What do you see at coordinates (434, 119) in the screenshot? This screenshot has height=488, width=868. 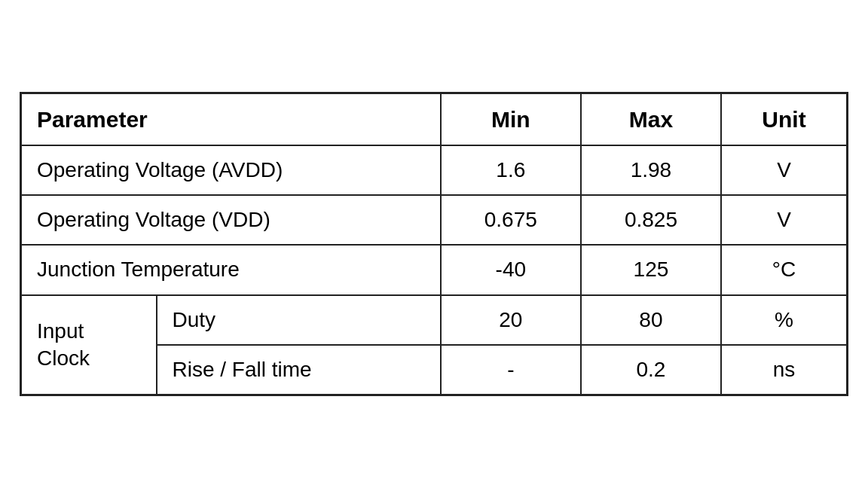 I see `header-row: Parameter Min Max Unit` at bounding box center [434, 119].